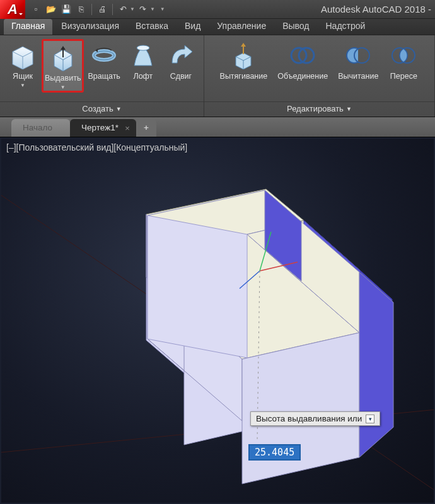 Image resolution: width=435 pixels, height=504 pixels. Describe the element at coordinates (100, 127) in the screenshot. I see `doc-tab-label: Чертеж1*` at that location.